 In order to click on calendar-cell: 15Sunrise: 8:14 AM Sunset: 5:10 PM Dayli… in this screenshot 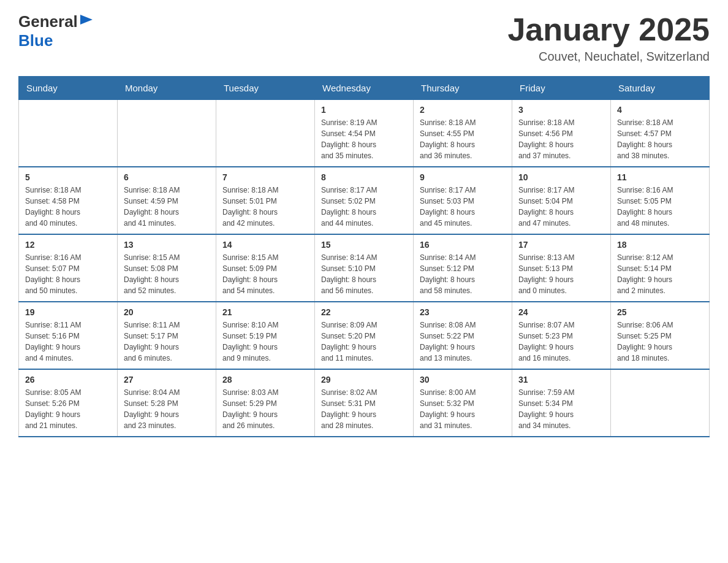, I will do `click(364, 268)`.